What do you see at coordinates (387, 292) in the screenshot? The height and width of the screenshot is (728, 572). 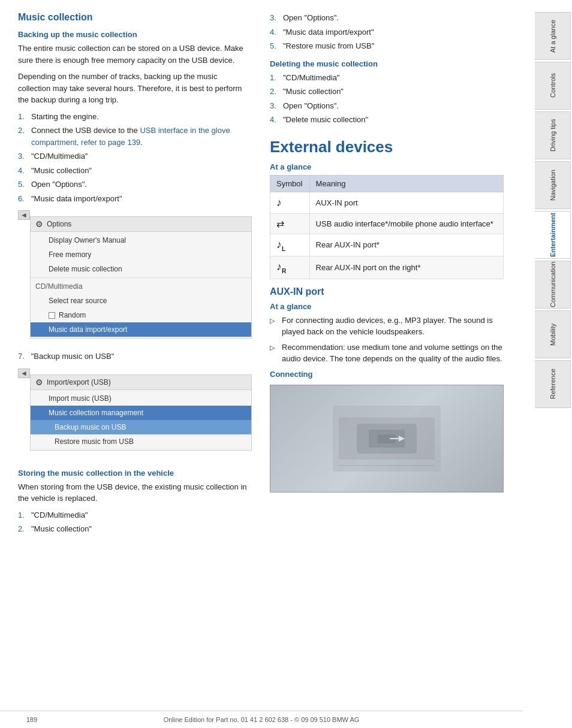 I see `aux-in-title: AUX-IN port` at bounding box center [387, 292].